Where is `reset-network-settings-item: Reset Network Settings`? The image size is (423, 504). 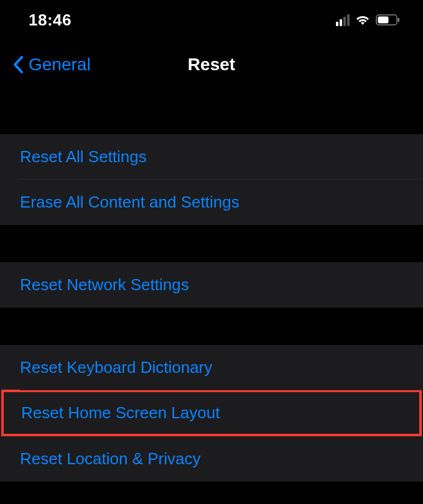 reset-network-settings-item: Reset Network Settings is located at coordinates (212, 285).